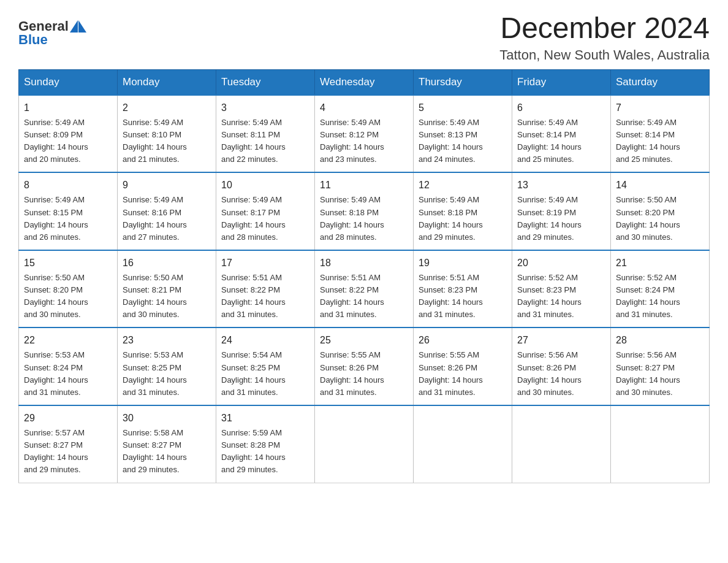 This screenshot has width=728, height=563. What do you see at coordinates (604, 28) in the screenshot?
I see `month-title: December 2024` at bounding box center [604, 28].